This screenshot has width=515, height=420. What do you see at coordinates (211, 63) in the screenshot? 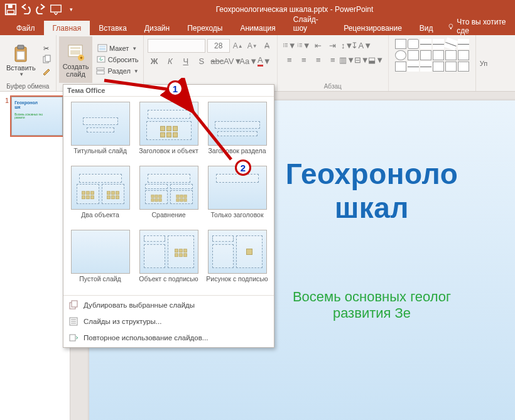
I see `group-font: 28 A▲ A▼ A̶ Ж К Ч S abc AV▼ Aa▼ A▼` at bounding box center [211, 63].